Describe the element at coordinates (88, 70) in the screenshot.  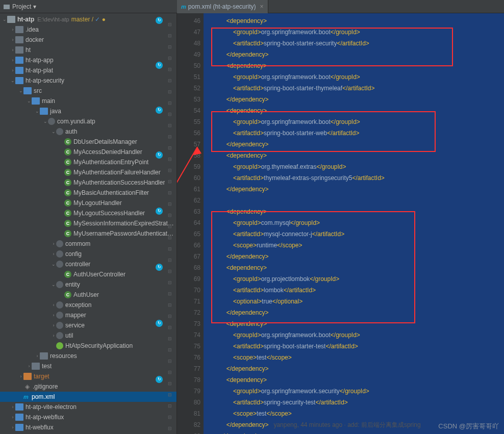
I see `tree-item-ht-atp-plat: ›ht-atp-plat` at that location.